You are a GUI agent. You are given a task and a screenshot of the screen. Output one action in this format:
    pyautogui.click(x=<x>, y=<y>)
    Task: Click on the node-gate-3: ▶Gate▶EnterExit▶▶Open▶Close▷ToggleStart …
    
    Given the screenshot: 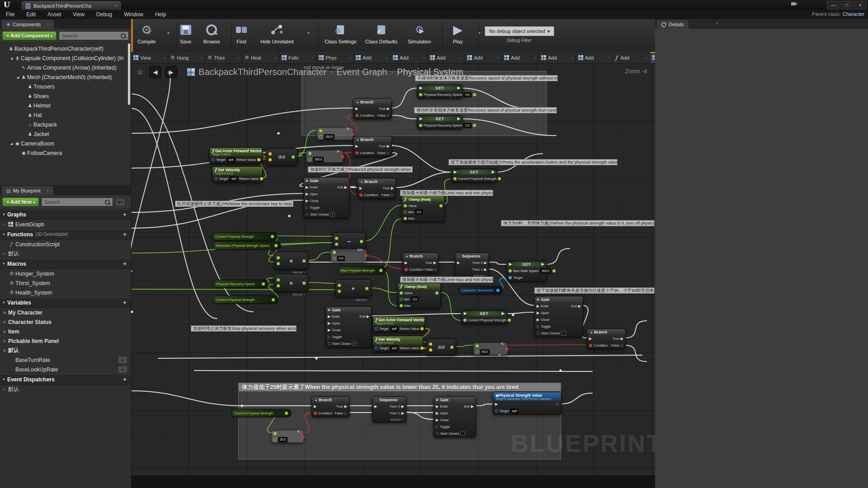 What is the action you would take?
    pyautogui.click(x=349, y=327)
    